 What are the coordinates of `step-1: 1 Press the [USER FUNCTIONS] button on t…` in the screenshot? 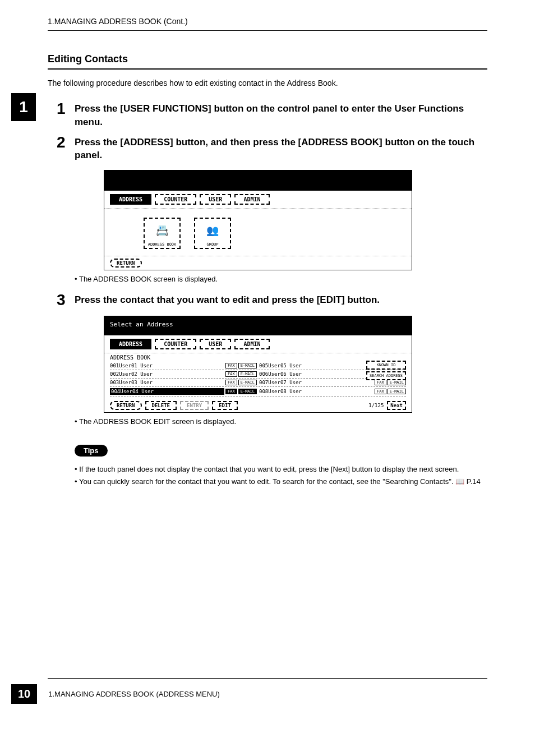 It's located at (272, 115).